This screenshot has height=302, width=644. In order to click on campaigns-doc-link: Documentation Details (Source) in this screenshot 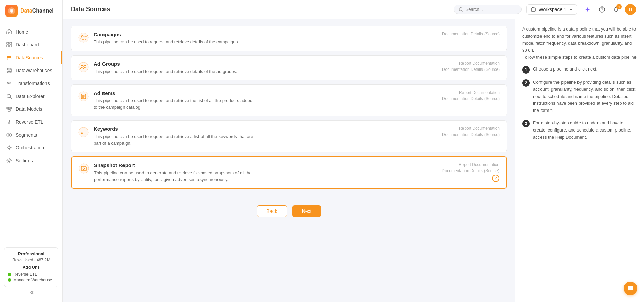, I will do `click(471, 34)`.